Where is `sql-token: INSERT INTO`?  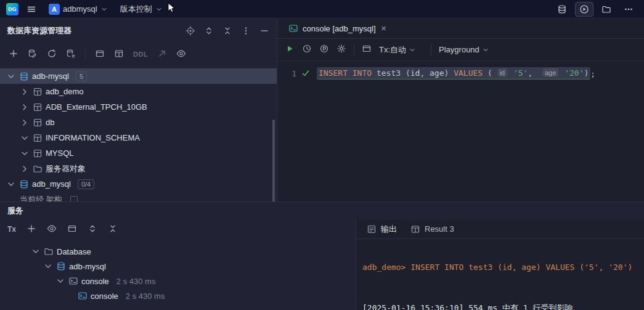 sql-token: INSERT INTO is located at coordinates (345, 73).